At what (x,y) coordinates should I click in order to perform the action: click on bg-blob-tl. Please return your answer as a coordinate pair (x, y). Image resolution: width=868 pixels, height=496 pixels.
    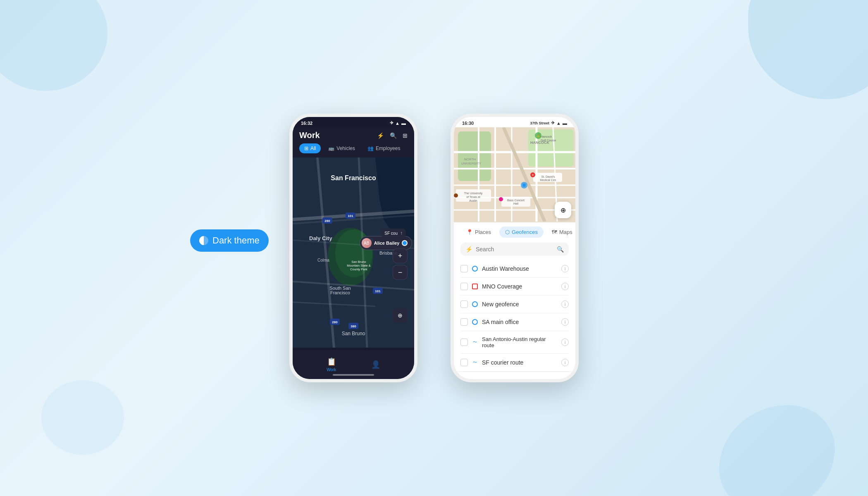
    Looking at the image, I should click on (54, 45).